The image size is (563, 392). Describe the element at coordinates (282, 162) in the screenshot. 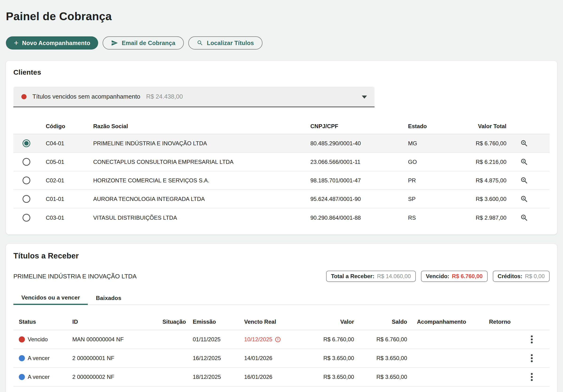

I see `client-row: C05-01 CONECTAPLUS CONSULTORIA EMPRESARI…` at that location.